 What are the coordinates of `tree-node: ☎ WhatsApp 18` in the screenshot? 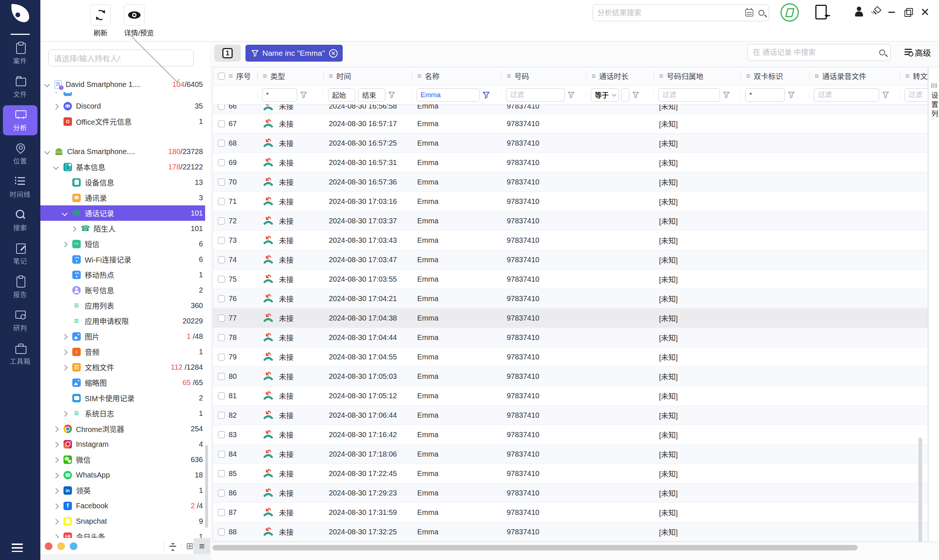 It's located at (123, 475).